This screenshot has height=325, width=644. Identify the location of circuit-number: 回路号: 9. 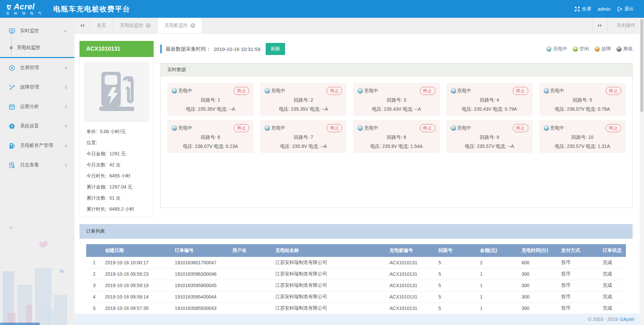
(490, 138).